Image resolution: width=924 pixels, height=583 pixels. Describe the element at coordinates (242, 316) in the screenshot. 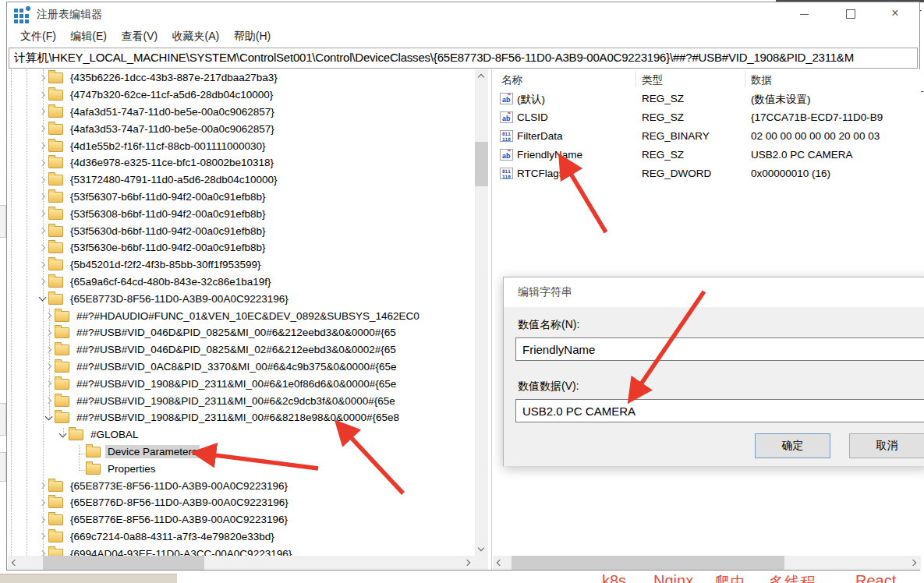

I see `tree-item: ##?#HDAUDIO#FUNC_01&VEN_10EC&DEV_0892&SU…` at that location.